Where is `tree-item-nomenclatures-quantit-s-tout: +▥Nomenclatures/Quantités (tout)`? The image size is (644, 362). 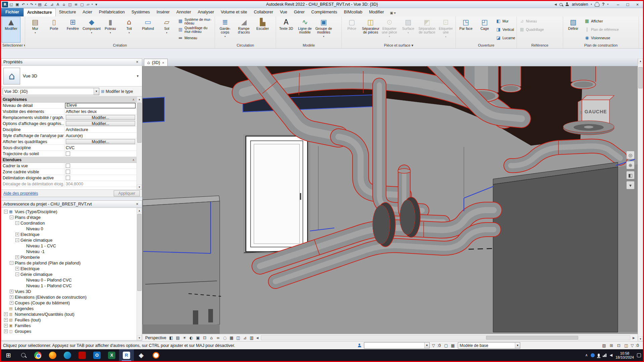
tree-item-nomenclatures-quantit-s-tout: +▥Nomenclatures/Quantités (tout) is located at coordinates (69, 314).